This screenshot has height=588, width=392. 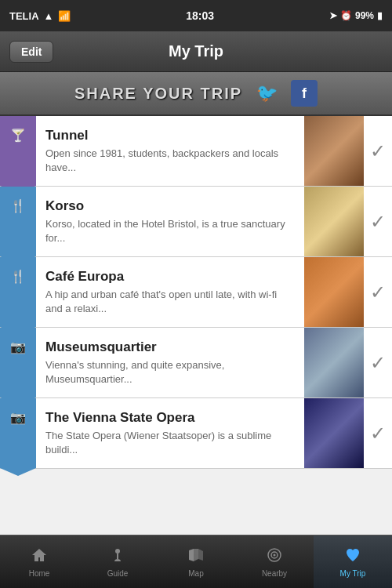 I want to click on tab-home: Home, so click(x=39, y=561).